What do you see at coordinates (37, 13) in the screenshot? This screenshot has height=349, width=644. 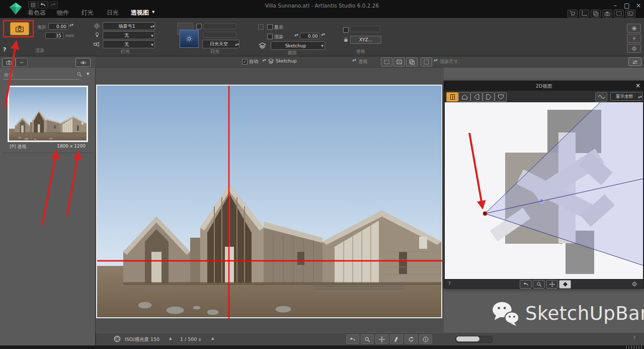 I see `tab-shaders: 着色器` at bounding box center [37, 13].